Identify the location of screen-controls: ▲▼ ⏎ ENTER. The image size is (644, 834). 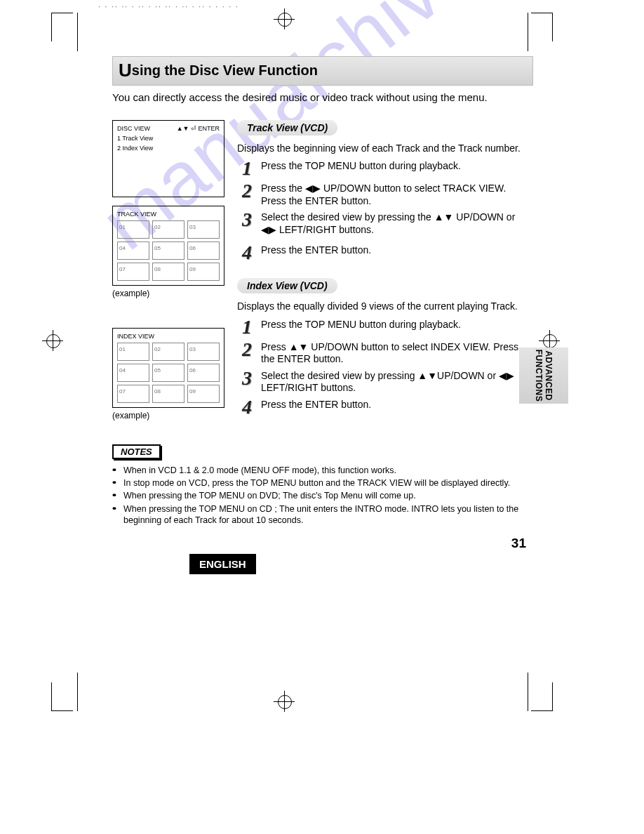
(198, 128).